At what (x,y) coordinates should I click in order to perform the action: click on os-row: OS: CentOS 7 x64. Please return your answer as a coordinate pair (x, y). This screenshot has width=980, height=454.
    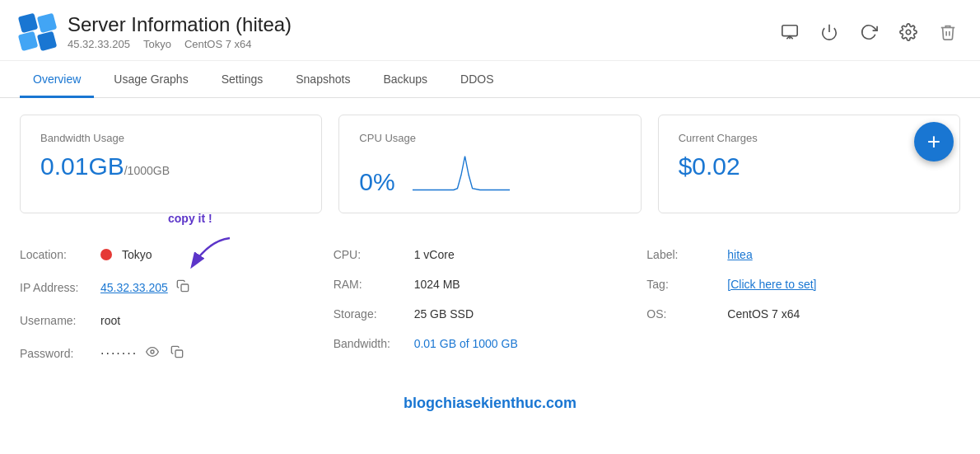
    Looking at the image, I should click on (804, 314).